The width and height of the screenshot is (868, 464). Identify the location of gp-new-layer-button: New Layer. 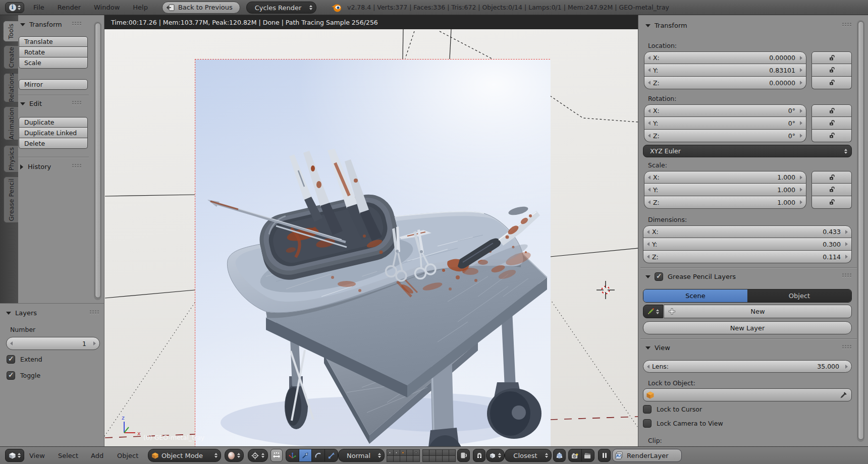
(747, 328).